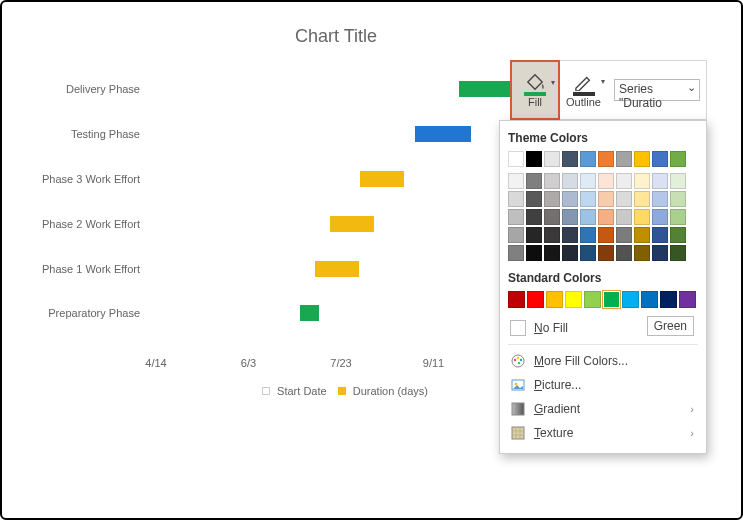 The width and height of the screenshot is (743, 520). What do you see at coordinates (518, 409) in the screenshot?
I see `gradient-icon` at bounding box center [518, 409].